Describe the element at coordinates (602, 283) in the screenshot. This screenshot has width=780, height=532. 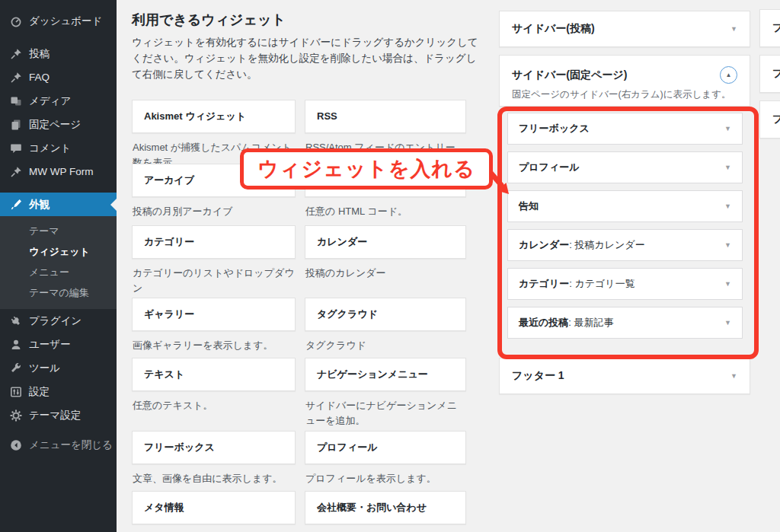
I see `placed-widget-subtitle: カテゴリ一覧` at that location.